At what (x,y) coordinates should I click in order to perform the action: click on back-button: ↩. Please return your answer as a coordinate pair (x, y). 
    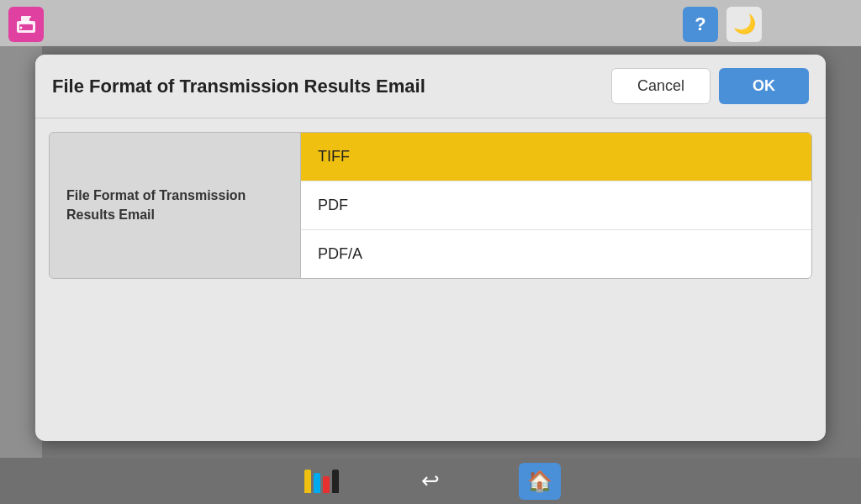
    Looking at the image, I should click on (430, 481).